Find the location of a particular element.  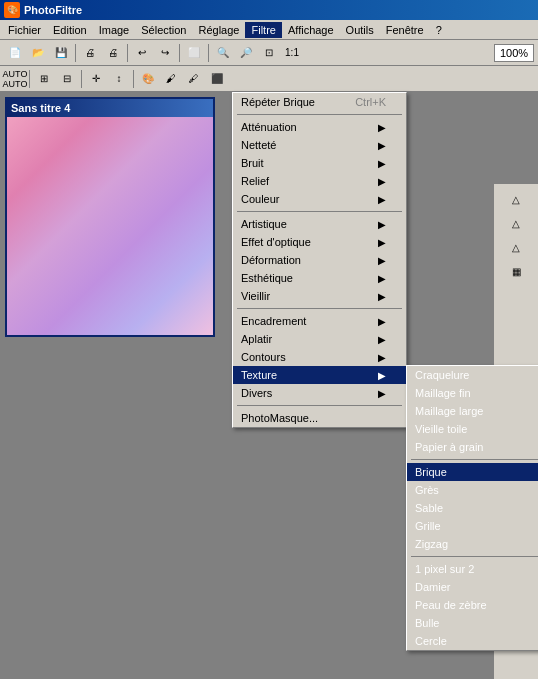

submenu-sep2 is located at coordinates (474, 556).